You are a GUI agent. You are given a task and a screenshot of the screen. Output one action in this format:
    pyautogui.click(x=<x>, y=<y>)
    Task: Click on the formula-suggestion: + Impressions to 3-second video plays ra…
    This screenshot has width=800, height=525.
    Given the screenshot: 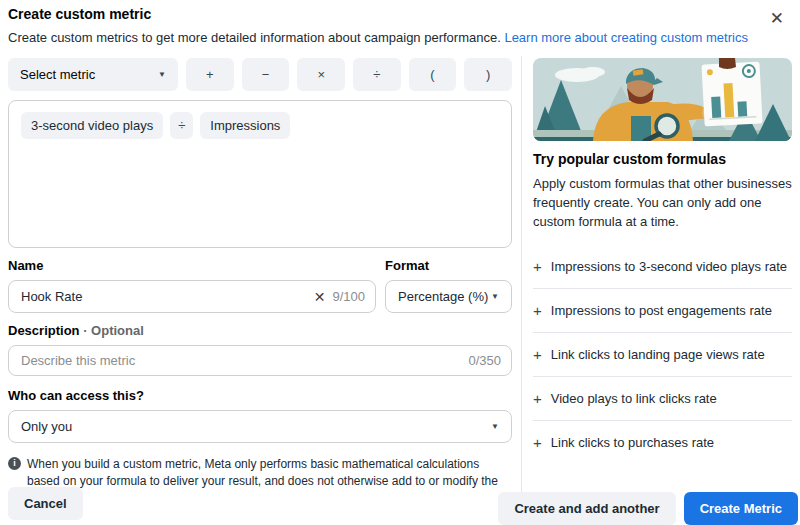 What is the action you would take?
    pyautogui.click(x=662, y=267)
    